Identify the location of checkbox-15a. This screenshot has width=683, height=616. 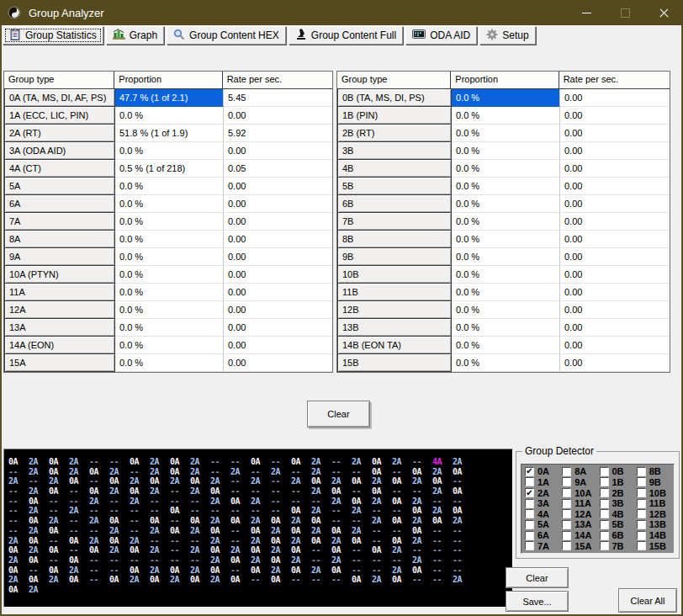
(567, 545).